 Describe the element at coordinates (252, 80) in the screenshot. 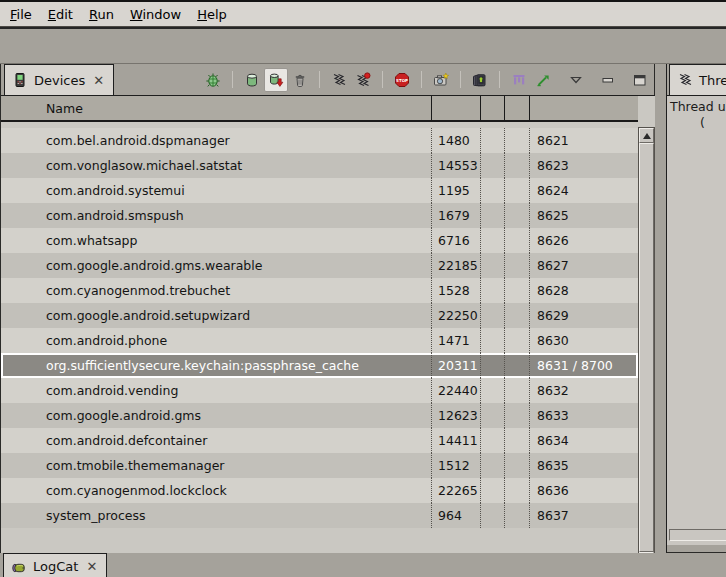

I see `update-heap-button` at that location.